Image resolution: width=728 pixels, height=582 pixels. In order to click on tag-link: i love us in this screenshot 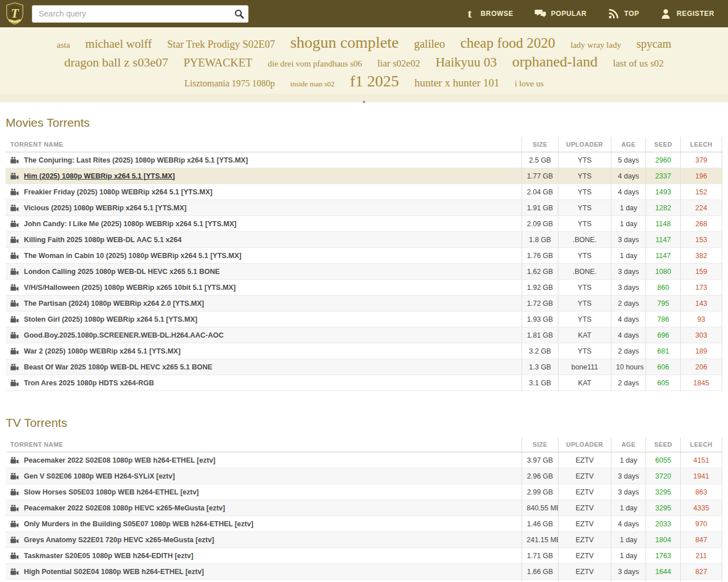, I will do `click(529, 84)`.